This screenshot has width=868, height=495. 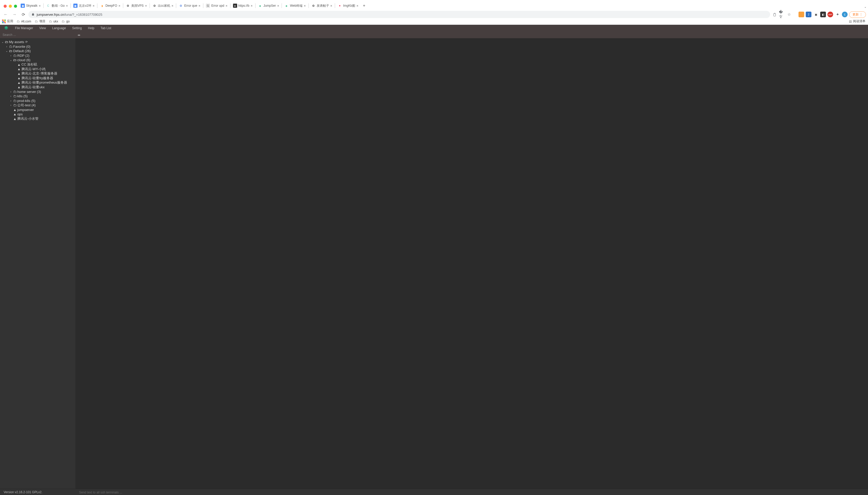 What do you see at coordinates (23, 6) in the screenshot?
I see `favicon-icon: ▣` at bounding box center [23, 6].